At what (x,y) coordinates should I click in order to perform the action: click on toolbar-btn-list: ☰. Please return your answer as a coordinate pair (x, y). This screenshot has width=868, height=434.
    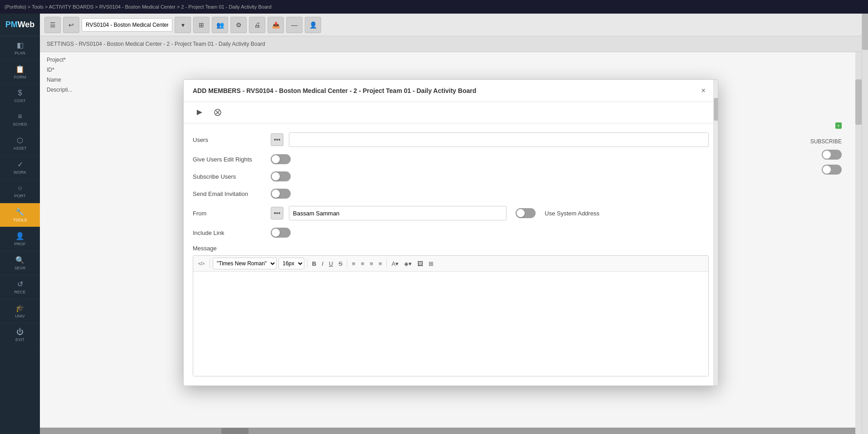
    Looking at the image, I should click on (53, 25).